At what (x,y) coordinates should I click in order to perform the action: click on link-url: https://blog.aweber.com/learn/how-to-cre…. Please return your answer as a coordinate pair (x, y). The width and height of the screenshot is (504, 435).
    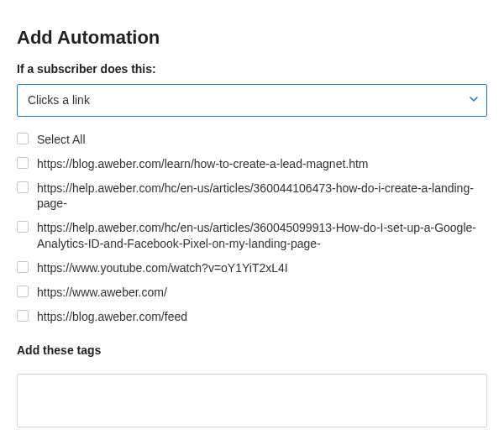
    Looking at the image, I should click on (262, 165).